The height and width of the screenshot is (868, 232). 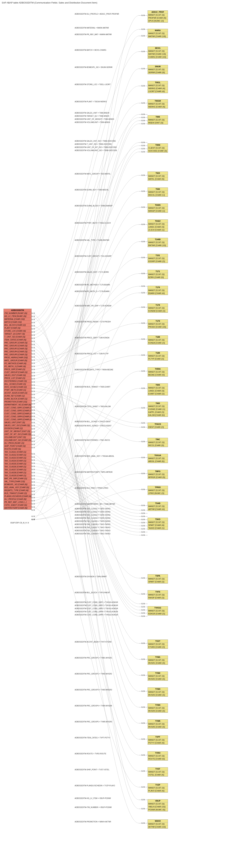 What do you see at coordinates (18, 328) in the screenshot?
I see `main-field: PLANT [CHAR (4)]` at bounding box center [18, 328].